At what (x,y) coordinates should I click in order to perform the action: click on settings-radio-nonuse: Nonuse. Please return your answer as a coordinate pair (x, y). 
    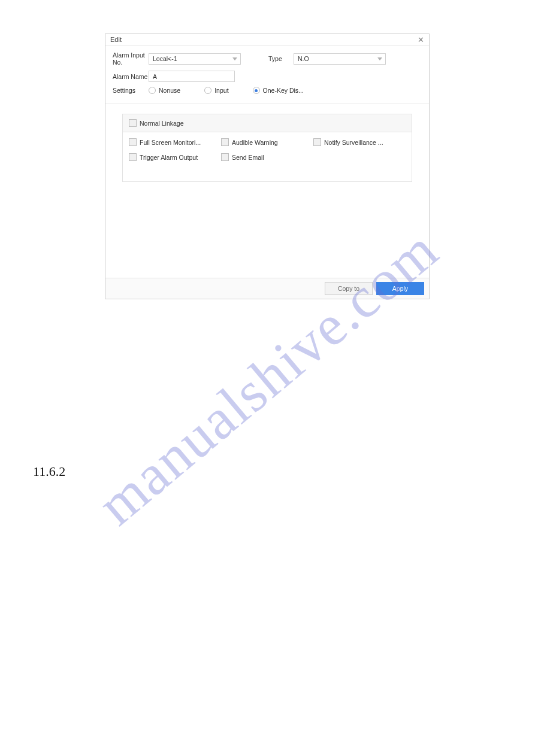
    Looking at the image, I should click on (164, 90).